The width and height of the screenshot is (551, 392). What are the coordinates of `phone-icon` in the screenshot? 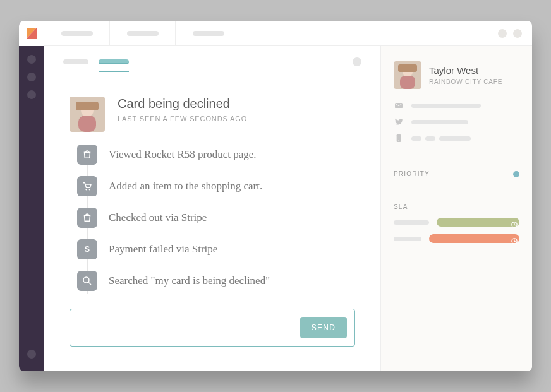 It's located at (399, 138).